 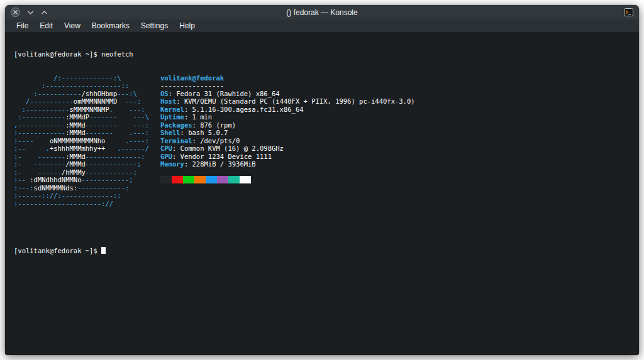 What do you see at coordinates (30, 13) in the screenshot?
I see `chevron-down-icon` at bounding box center [30, 13].